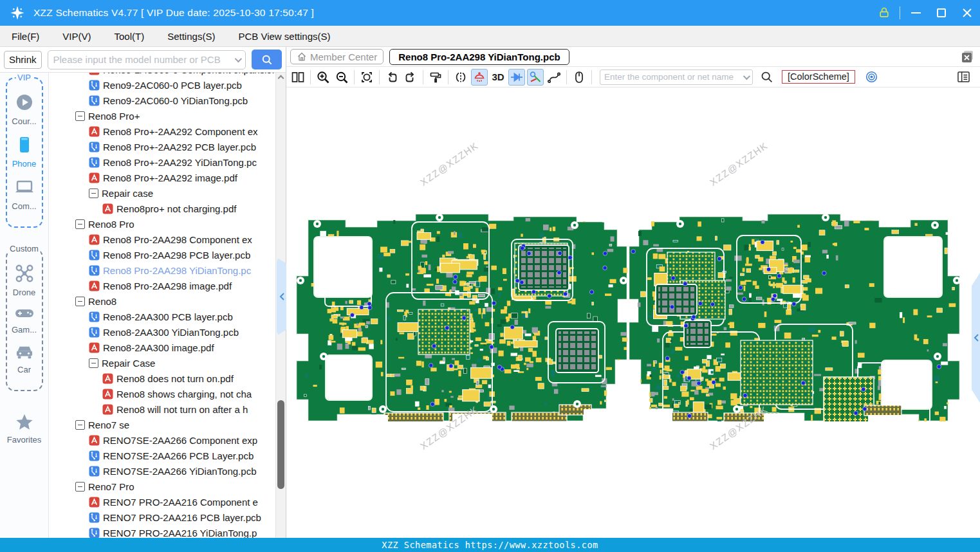  Describe the element at coordinates (162, 85) in the screenshot. I see `tree-file-row: Reno9-2AC060-0 PCB layer.pcb` at that location.